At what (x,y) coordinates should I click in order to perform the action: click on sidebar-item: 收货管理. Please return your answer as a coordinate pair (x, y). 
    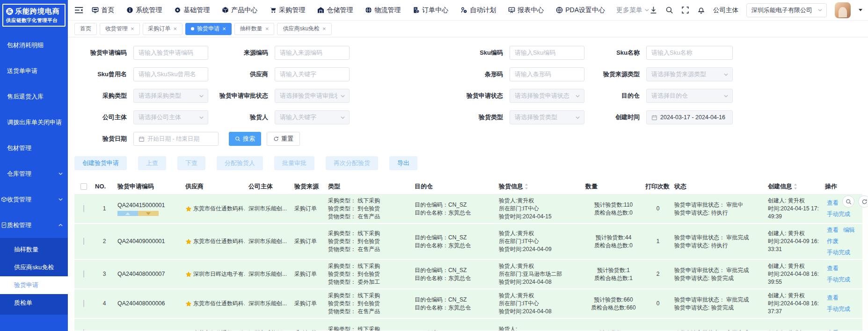
    Looking at the image, I should click on (34, 199).